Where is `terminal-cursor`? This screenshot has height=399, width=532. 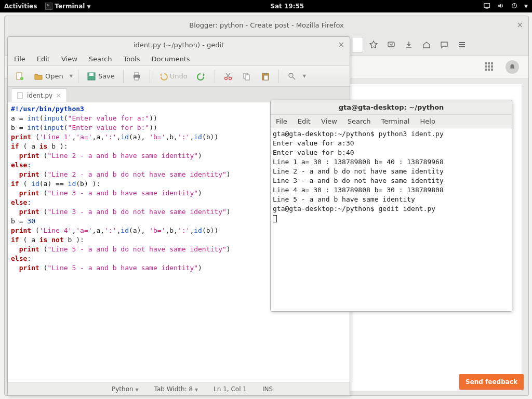 terminal-cursor is located at coordinates (275, 219).